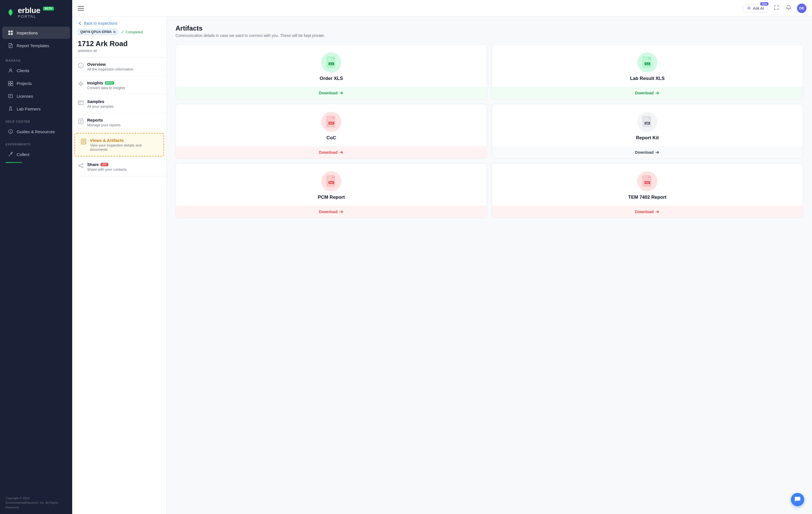  What do you see at coordinates (119, 123) in the screenshot?
I see `nav-item-reports: Reports Manage your reports` at bounding box center [119, 123].